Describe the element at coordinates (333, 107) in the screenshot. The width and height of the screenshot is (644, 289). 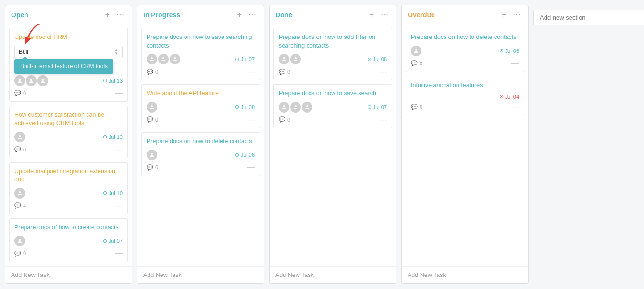
I see `task-meta-t9: ⊙ Jul 07` at that location.